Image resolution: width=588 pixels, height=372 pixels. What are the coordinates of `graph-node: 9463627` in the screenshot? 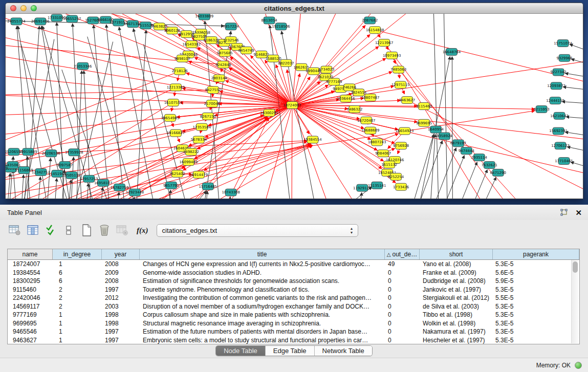 It's located at (407, 100).